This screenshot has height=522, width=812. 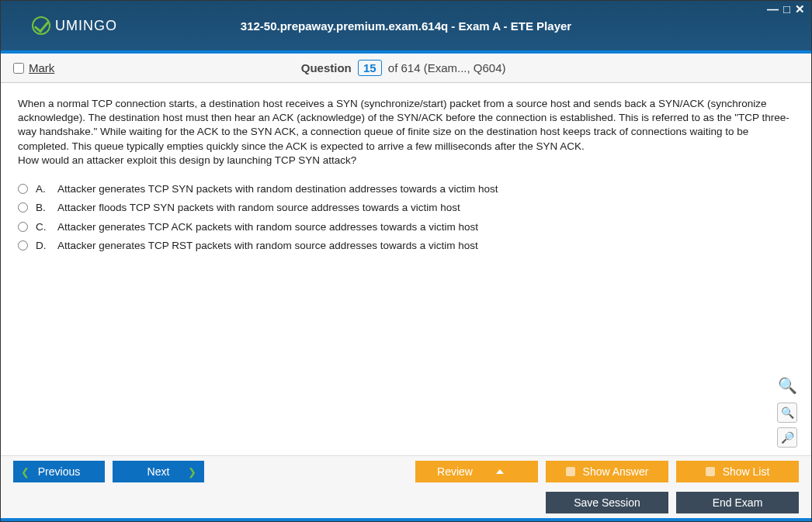 What do you see at coordinates (477, 472) in the screenshot?
I see `review-button: Review` at bounding box center [477, 472].